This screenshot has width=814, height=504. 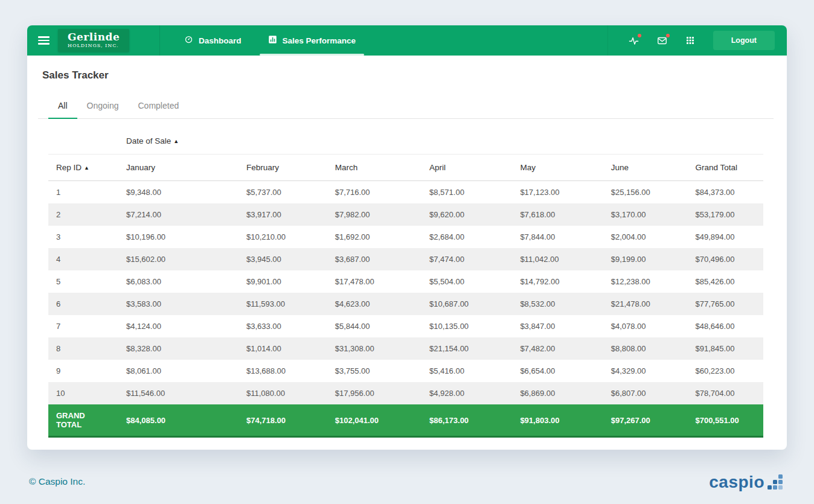 What do you see at coordinates (725, 215) in the screenshot?
I see `table-cell: $53,179.00` at bounding box center [725, 215].